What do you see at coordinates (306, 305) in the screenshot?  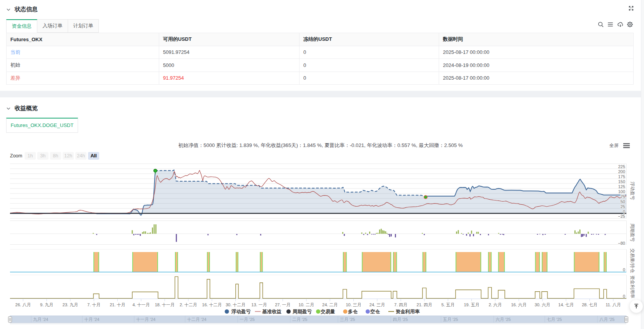 I see `svg-text: 10. 二月` at bounding box center [306, 305].